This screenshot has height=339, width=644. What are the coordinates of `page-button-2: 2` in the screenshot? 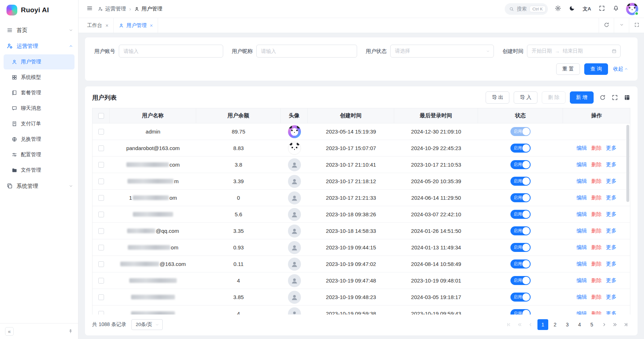 It's located at (555, 325).